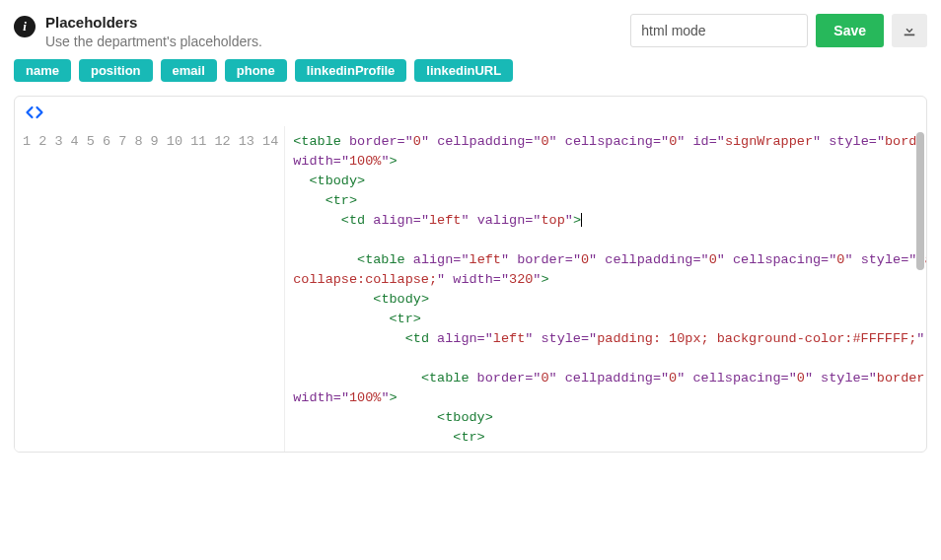 This screenshot has height=560, width=941. What do you see at coordinates (719, 31) in the screenshot?
I see `mode-input` at bounding box center [719, 31].